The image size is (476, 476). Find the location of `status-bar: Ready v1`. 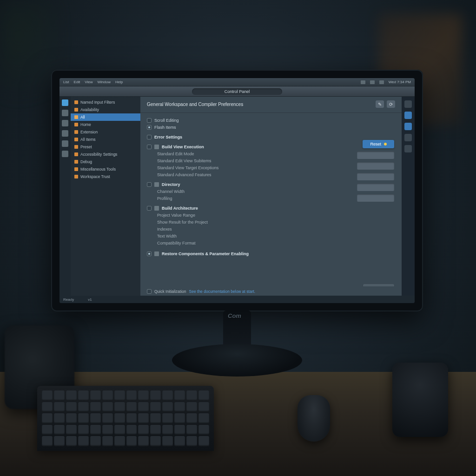

status-bar: Ready v1 is located at coordinates (237, 299).